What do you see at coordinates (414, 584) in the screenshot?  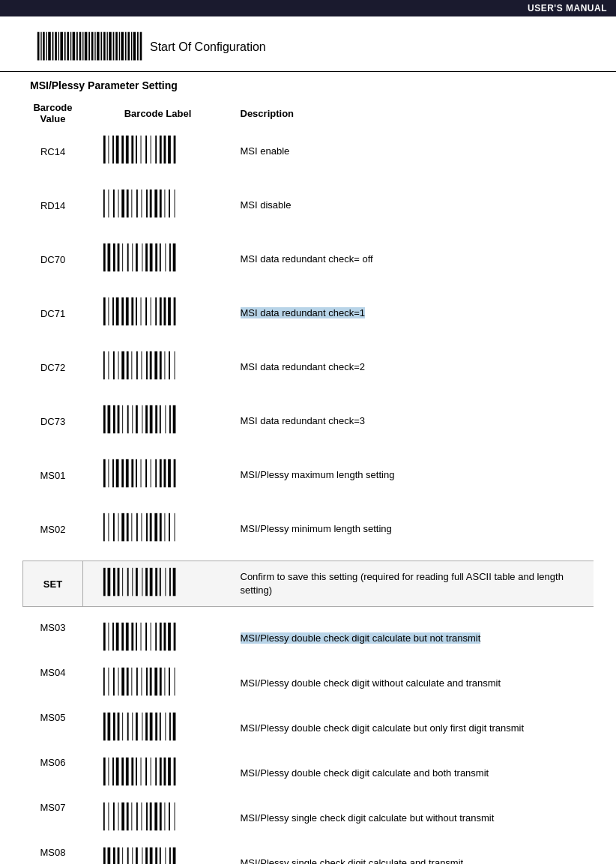 I see `set-row-desc: Confirm to save this setting (required f…` at bounding box center [414, 584].